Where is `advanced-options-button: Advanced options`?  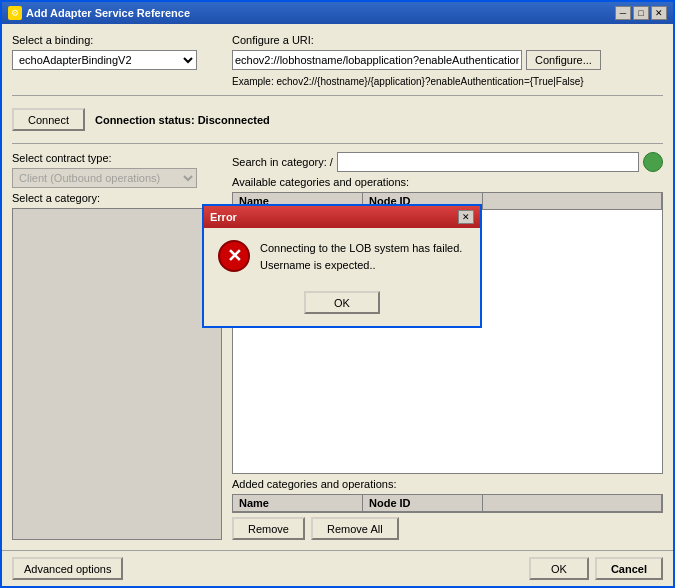 advanced-options-button: Advanced options is located at coordinates (68, 568).